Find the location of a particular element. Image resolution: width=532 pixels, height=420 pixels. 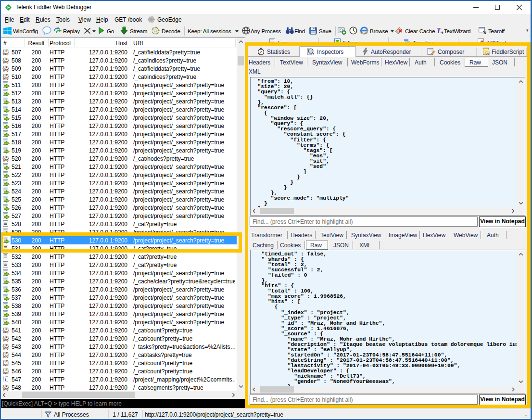

svg-text: i is located at coordinates (6, 379).